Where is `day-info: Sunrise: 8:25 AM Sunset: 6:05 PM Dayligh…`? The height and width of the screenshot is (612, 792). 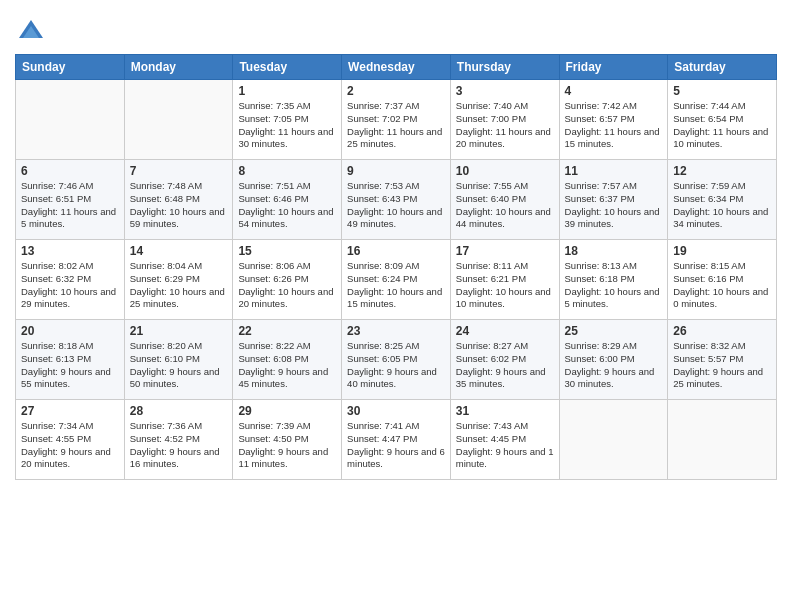 day-info: Sunrise: 8:25 AM Sunset: 6:05 PM Dayligh… is located at coordinates (396, 366).